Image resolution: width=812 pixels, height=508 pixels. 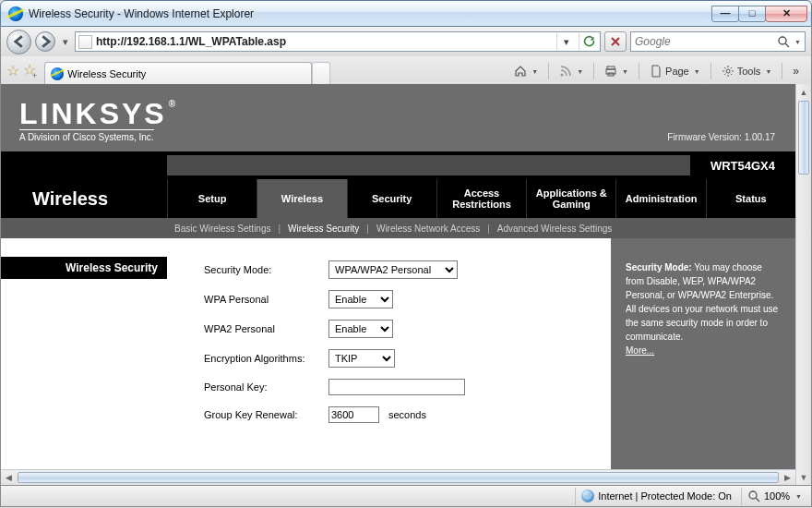 I want to click on window-title: Wireless Security - Windows Internet Exp…, so click(x=371, y=14).